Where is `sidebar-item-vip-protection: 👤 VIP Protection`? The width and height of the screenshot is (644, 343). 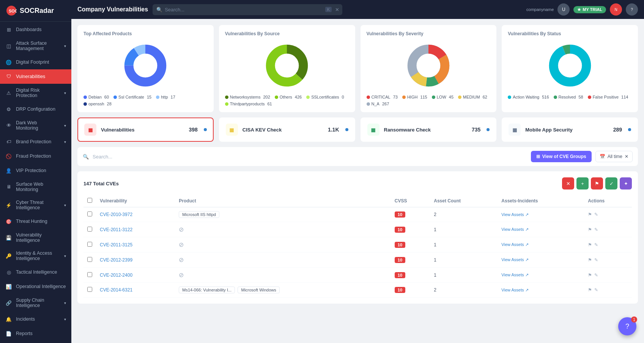
sidebar-item-vip-protection: 👤 VIP Protection is located at coordinates (36, 171).